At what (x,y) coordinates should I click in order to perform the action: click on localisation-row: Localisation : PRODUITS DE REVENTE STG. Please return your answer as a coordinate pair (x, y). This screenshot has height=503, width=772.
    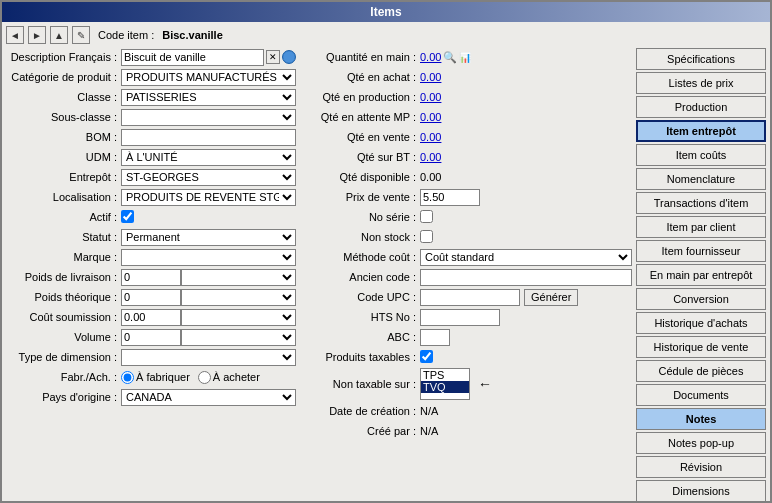
    Looking at the image, I should click on (151, 197).